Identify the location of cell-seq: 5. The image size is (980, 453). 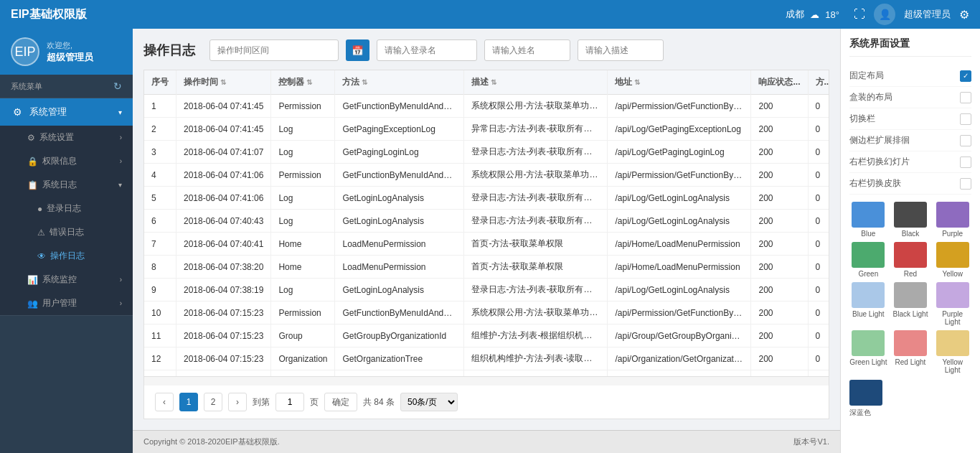
(161, 198).